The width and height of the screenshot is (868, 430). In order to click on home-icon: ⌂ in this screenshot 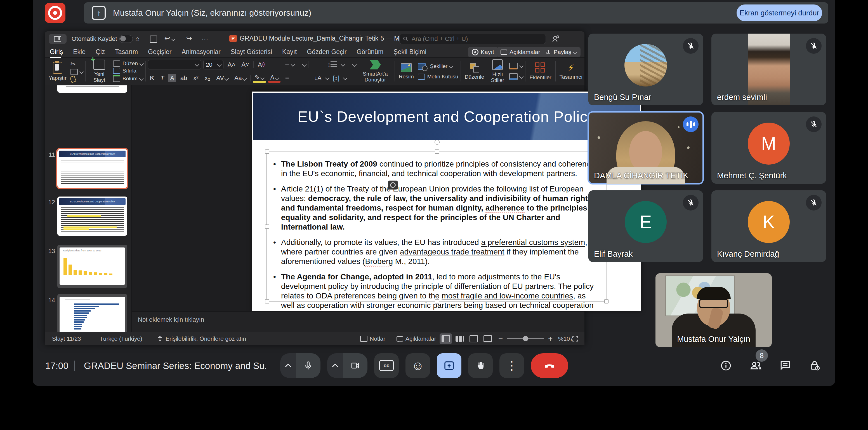, I will do `click(137, 38)`.